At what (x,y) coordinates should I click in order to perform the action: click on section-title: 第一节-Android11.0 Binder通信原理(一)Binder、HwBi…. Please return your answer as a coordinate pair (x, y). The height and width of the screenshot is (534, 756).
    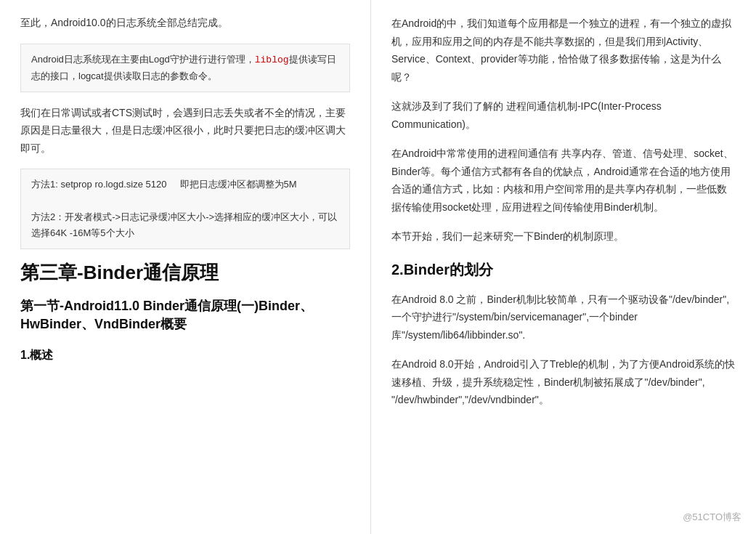
    Looking at the image, I should click on (185, 315).